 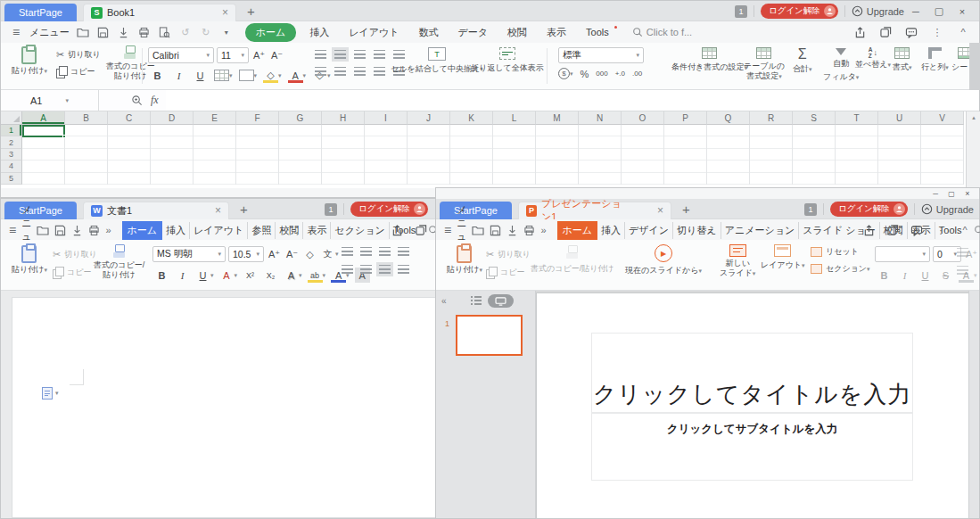 What do you see at coordinates (437, 61) in the screenshot?
I see `merge-center-button: T セルを結合して中央揃え▾` at bounding box center [437, 61].